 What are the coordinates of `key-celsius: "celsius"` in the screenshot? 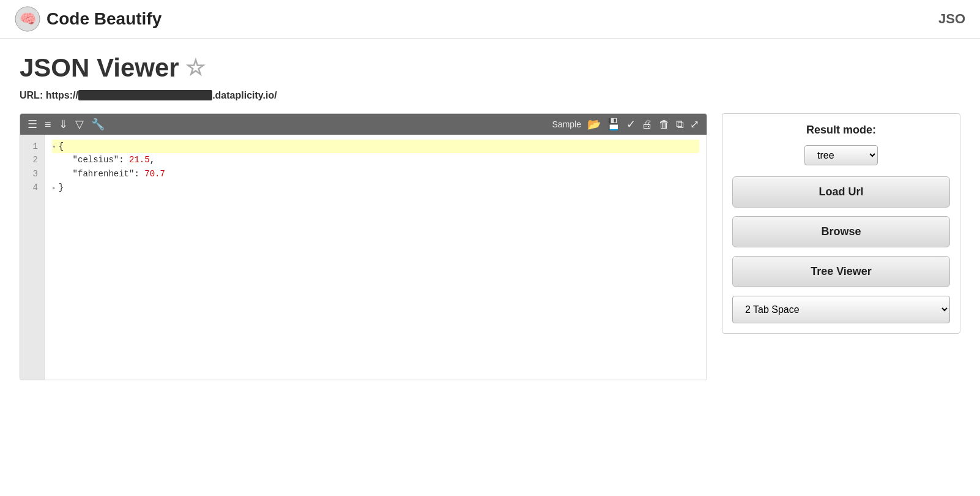 It's located at (96, 160).